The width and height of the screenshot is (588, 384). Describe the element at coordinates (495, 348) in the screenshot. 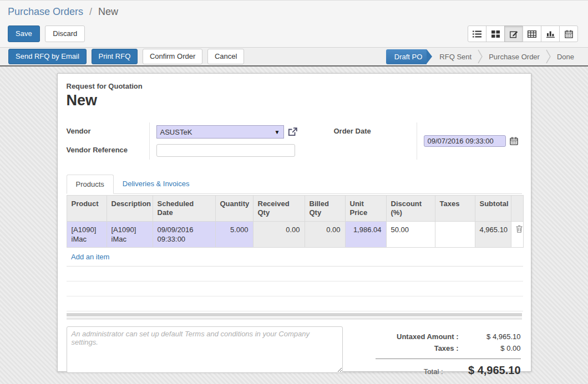

I see `taxes-value: $ 0.00` at that location.